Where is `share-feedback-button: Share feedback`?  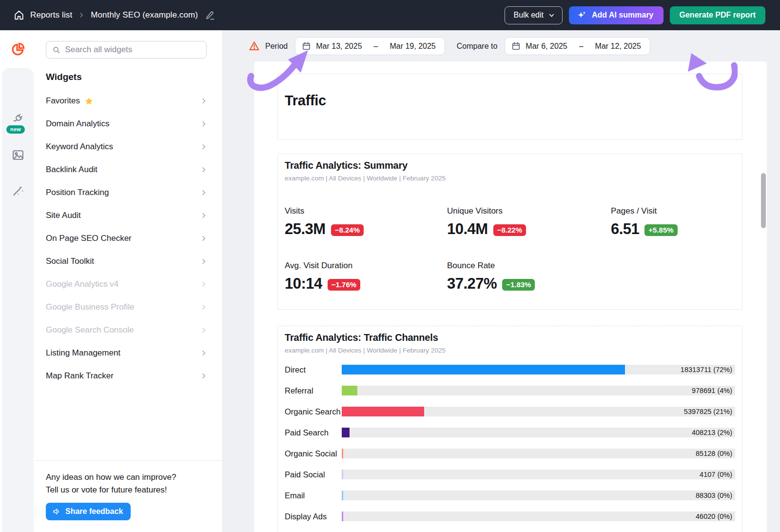 share-feedback-button: Share feedback is located at coordinates (88, 512).